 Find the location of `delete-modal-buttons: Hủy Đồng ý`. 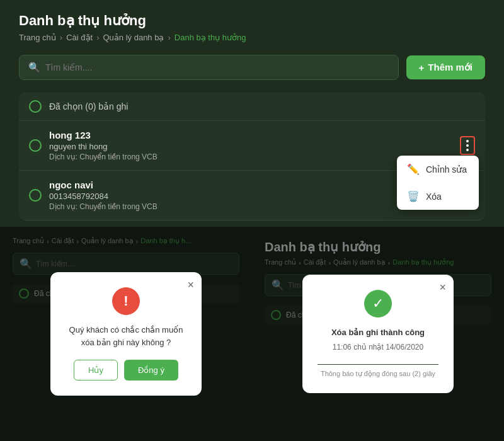

delete-modal-buttons: Hủy Đồng ý is located at coordinates (126, 370).